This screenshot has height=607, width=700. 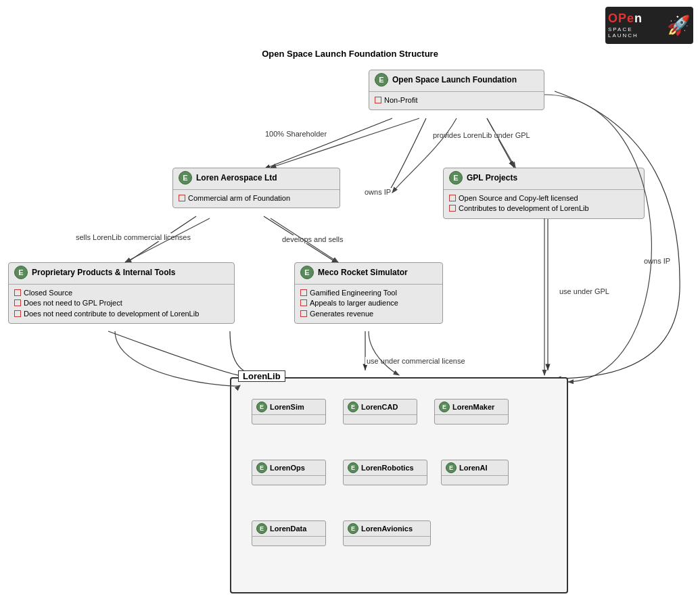 I want to click on mini-node-lorencad: E LorenCAD, so click(x=380, y=412).